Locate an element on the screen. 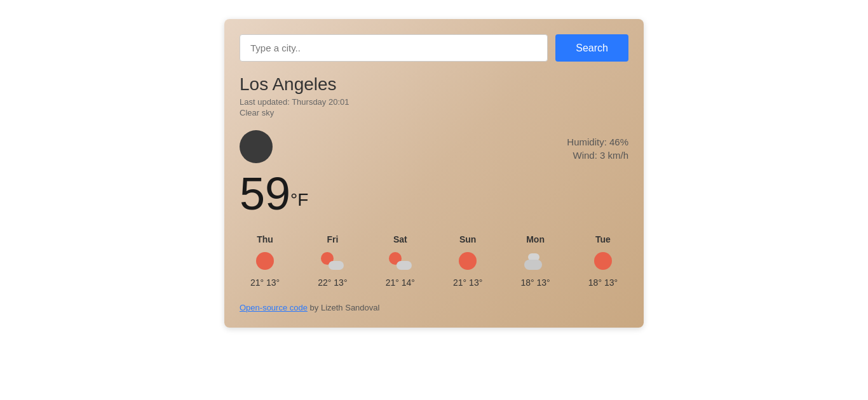 The width and height of the screenshot is (868, 400). forecast-day-label: Sun is located at coordinates (468, 239).